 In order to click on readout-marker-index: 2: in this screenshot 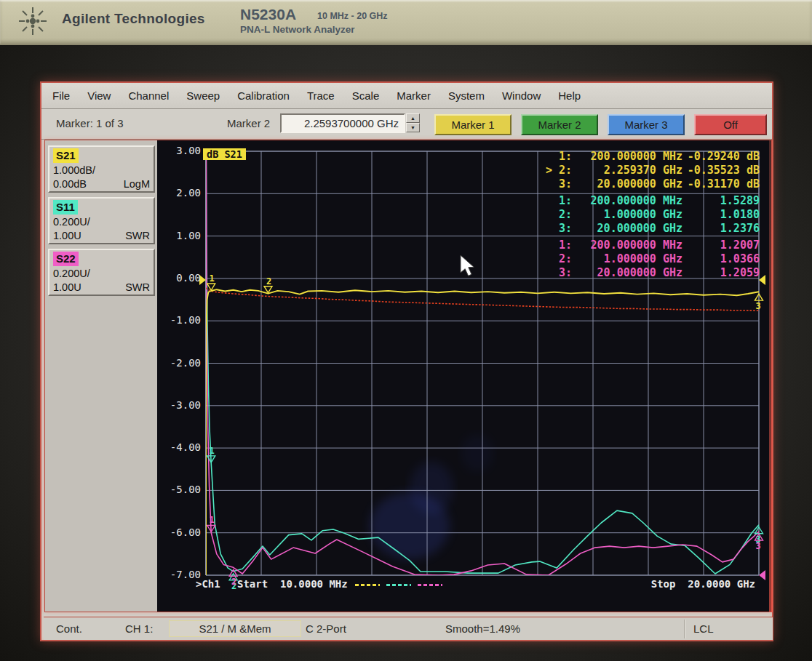, I will do `click(557, 215)`.